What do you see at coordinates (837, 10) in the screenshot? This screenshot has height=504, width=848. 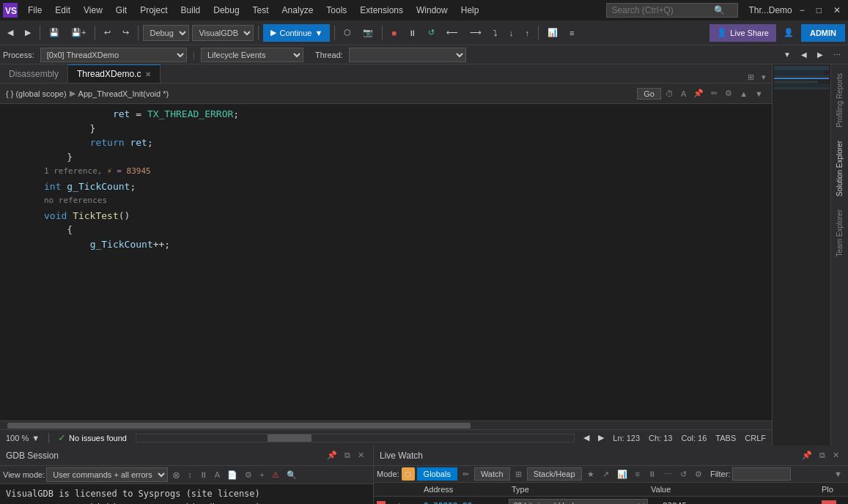 I see `close-btn: ✕` at bounding box center [837, 10].